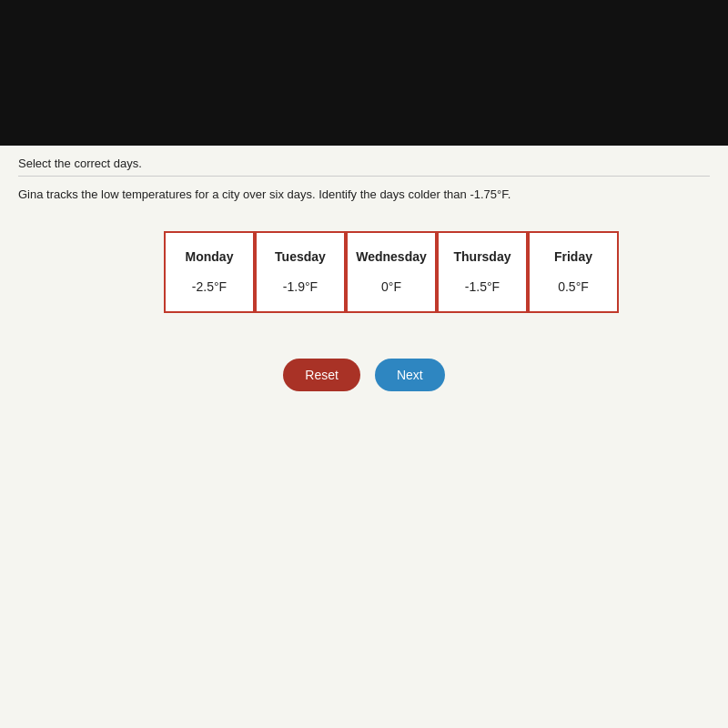  I want to click on day-card-monday: Monday-2.5°F, so click(209, 272).